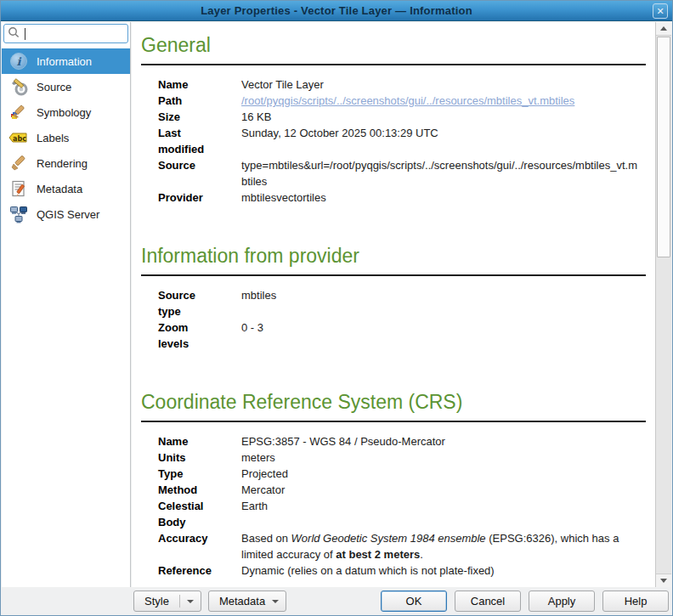 Image resolution: width=673 pixels, height=616 pixels. Describe the element at coordinates (66, 138) in the screenshot. I see `sidebar-item-labels: abc Labels` at that location.